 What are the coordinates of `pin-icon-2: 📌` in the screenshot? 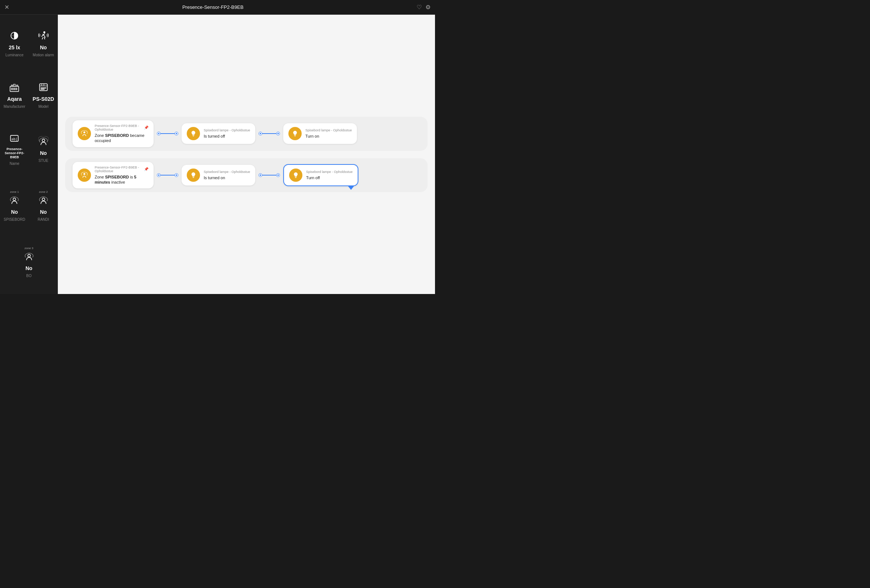 It's located at (146, 169).